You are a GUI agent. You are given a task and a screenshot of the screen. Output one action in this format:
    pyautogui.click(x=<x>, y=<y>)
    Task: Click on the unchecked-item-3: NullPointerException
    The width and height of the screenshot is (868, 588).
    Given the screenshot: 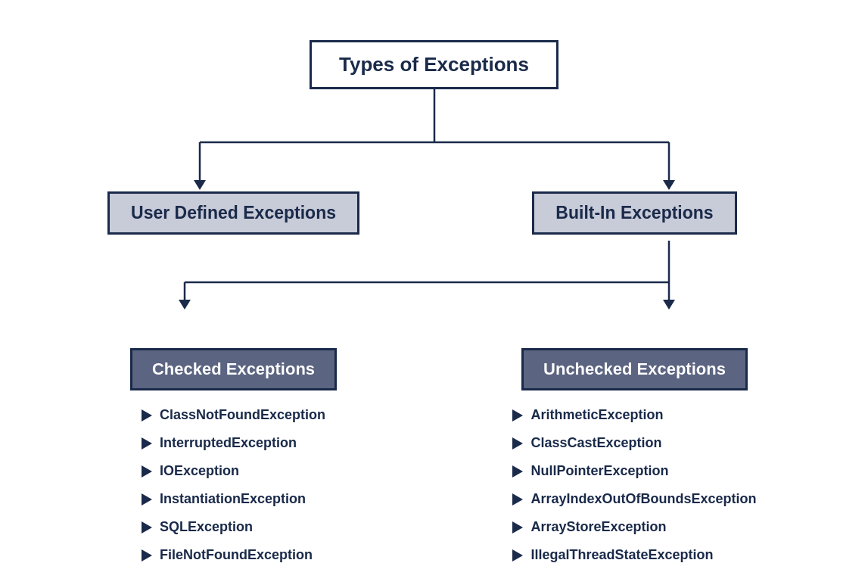 What is the action you would take?
    pyautogui.click(x=599, y=471)
    